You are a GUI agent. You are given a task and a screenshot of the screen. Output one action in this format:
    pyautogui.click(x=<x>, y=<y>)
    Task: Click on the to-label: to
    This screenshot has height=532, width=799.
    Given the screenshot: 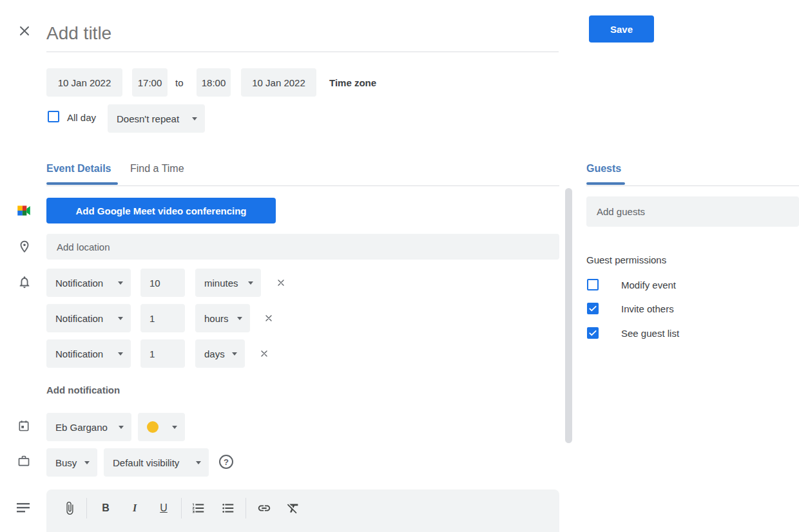 What is the action you would take?
    pyautogui.click(x=179, y=82)
    